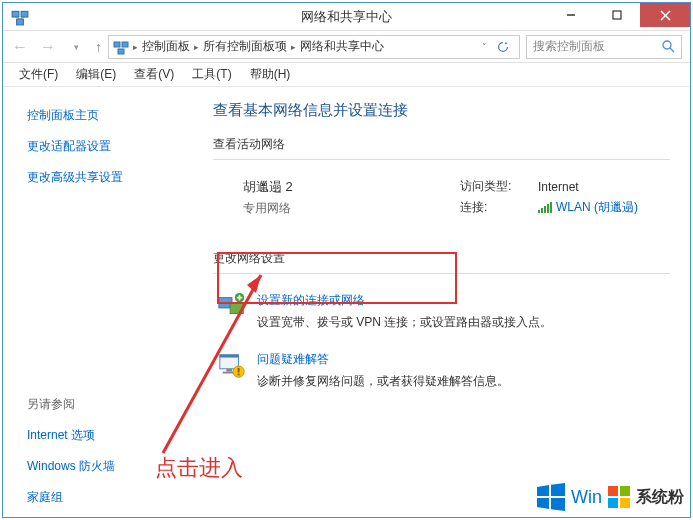 Image resolution: width=693 pixels, height=520 pixels. I want to click on navigation-bar: ← → ▾ ↑ ▸ 控制面板 ▸ 所有控制面板项 ▸ 网络和共享中心 ˅ 搜索控…, so click(346, 47).